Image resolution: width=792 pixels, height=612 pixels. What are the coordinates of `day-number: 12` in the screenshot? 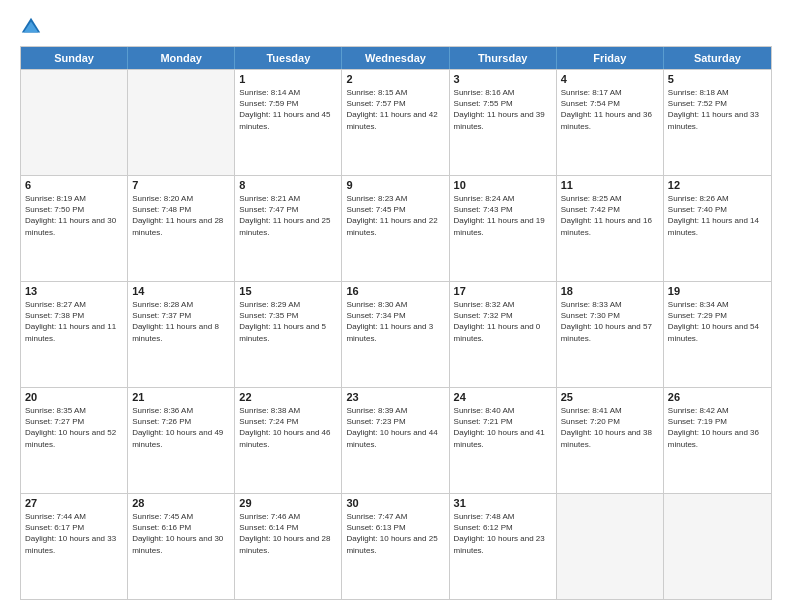 It's located at (718, 185).